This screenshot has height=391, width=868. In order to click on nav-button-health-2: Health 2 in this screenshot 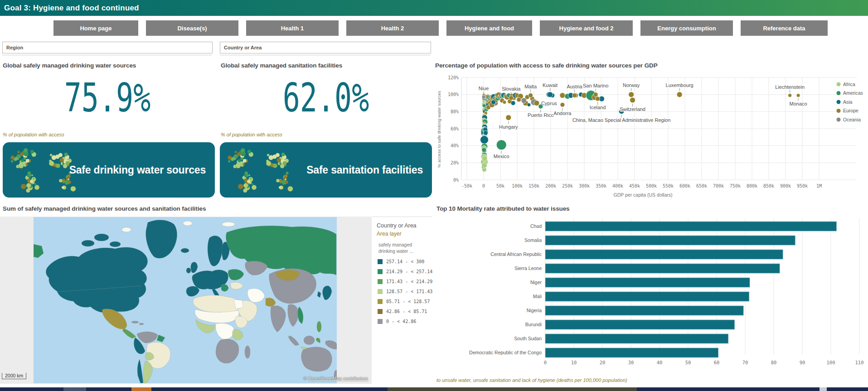, I will do `click(393, 28)`.